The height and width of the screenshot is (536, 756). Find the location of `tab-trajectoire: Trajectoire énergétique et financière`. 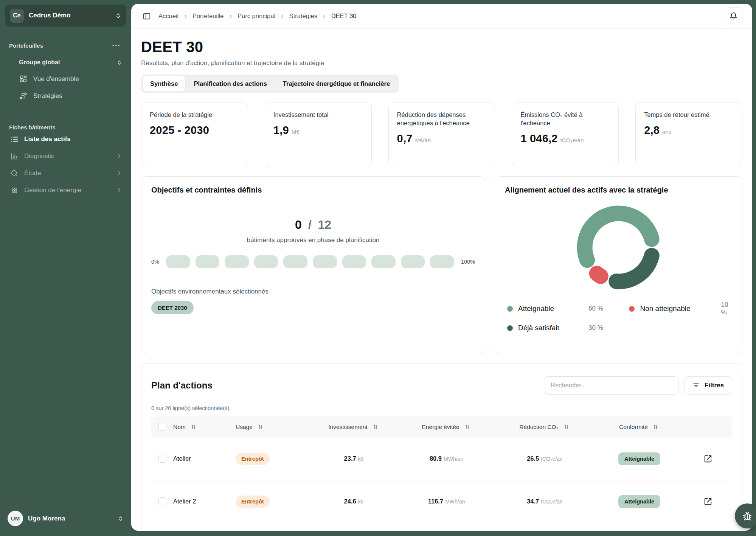

tab-trajectoire: Trajectoire énergétique et financière is located at coordinates (337, 84).